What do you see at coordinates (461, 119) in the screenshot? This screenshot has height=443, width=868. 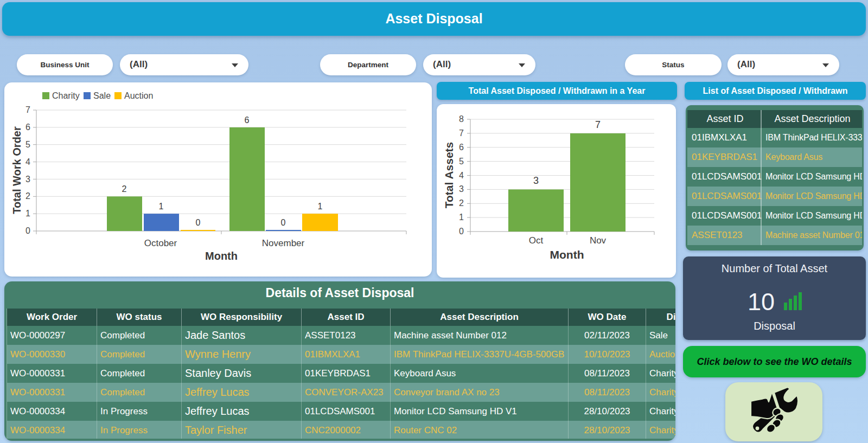 I see `svg-text: 8` at bounding box center [461, 119].